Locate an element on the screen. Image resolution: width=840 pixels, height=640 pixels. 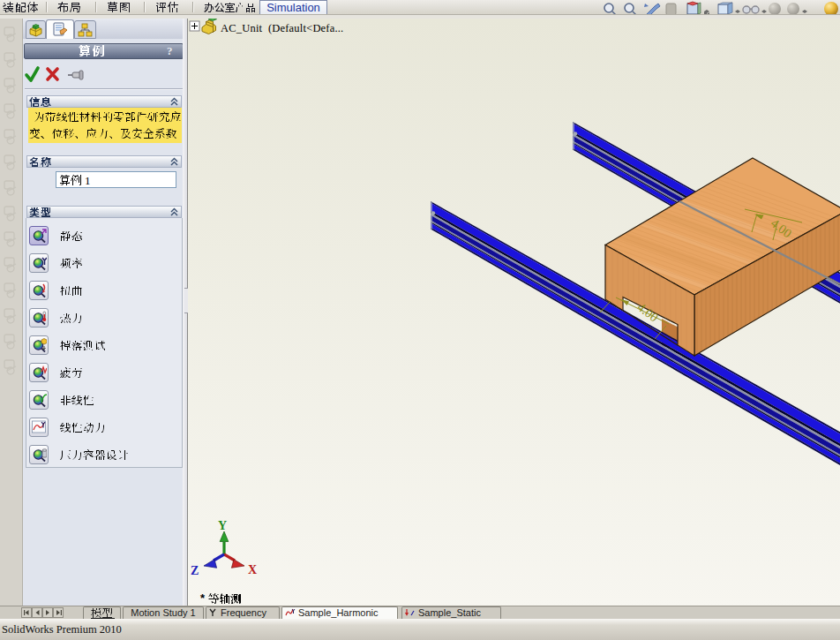
svg-text: X is located at coordinates (252, 570).